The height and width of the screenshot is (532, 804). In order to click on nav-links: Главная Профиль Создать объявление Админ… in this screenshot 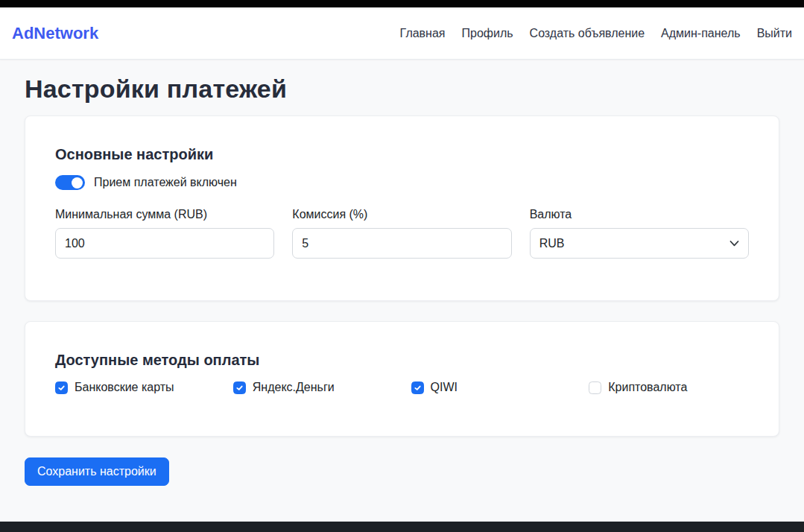, I will do `click(596, 34)`.